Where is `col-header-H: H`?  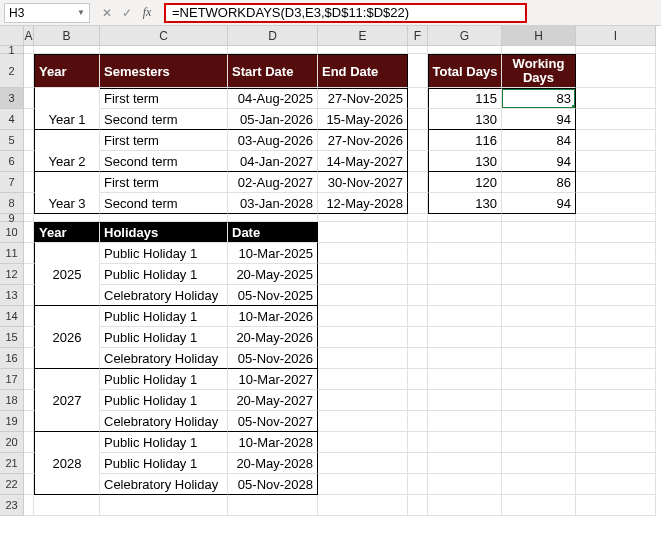 col-header-H: H is located at coordinates (539, 36).